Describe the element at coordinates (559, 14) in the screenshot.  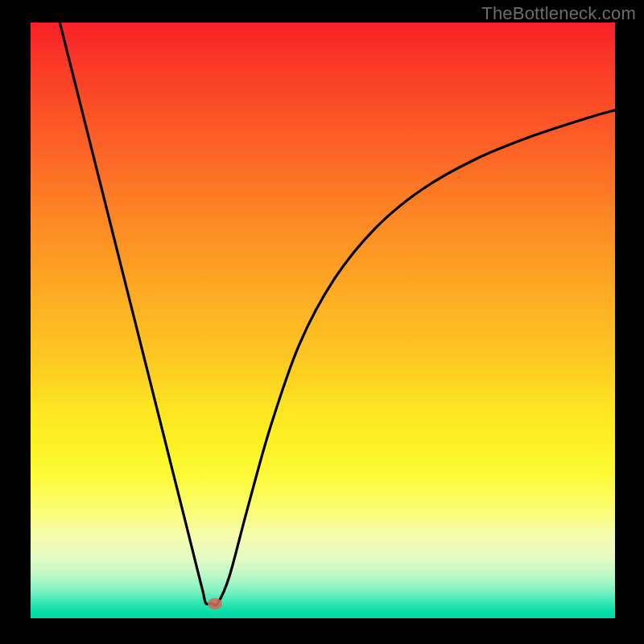
I see `watermark-text: TheBottleneck.com` at that location.